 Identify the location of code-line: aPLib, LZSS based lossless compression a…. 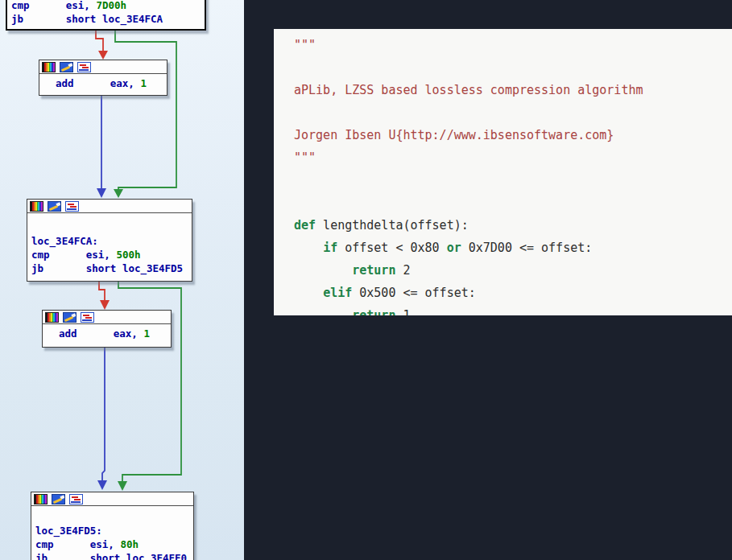
(513, 90).